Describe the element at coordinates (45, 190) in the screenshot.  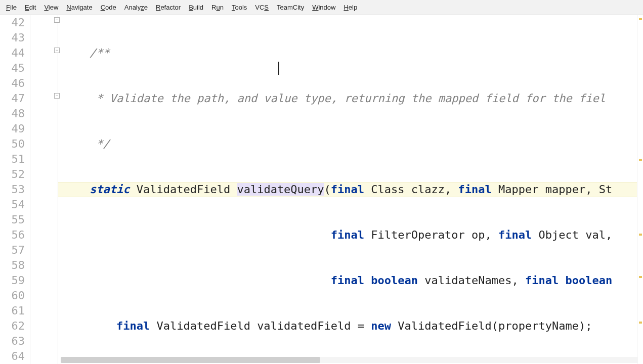
I see `fold-strip: − − −` at that location.